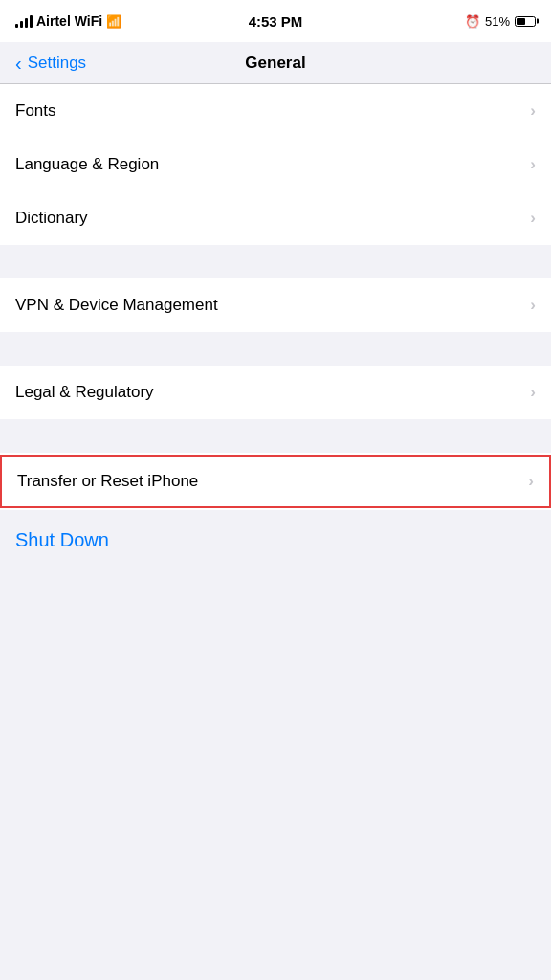  Describe the element at coordinates (276, 63) in the screenshot. I see `page-title: General` at that location.